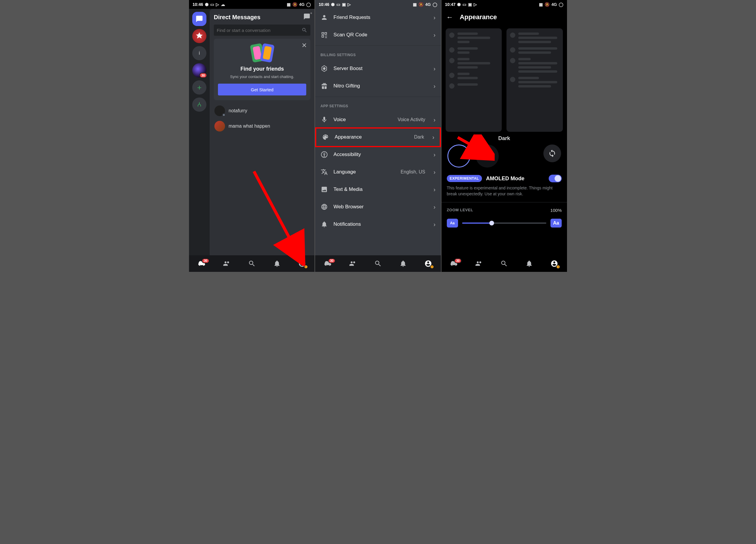 This screenshot has height=544, width=756. Describe the element at coordinates (556, 210) in the screenshot. I see `zoom-value: 100%` at that location.